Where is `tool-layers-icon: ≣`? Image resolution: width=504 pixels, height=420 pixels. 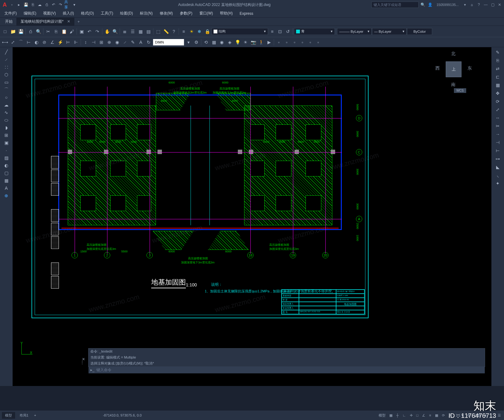 tool-layers-icon: ≣ is located at coordinates (125, 32).